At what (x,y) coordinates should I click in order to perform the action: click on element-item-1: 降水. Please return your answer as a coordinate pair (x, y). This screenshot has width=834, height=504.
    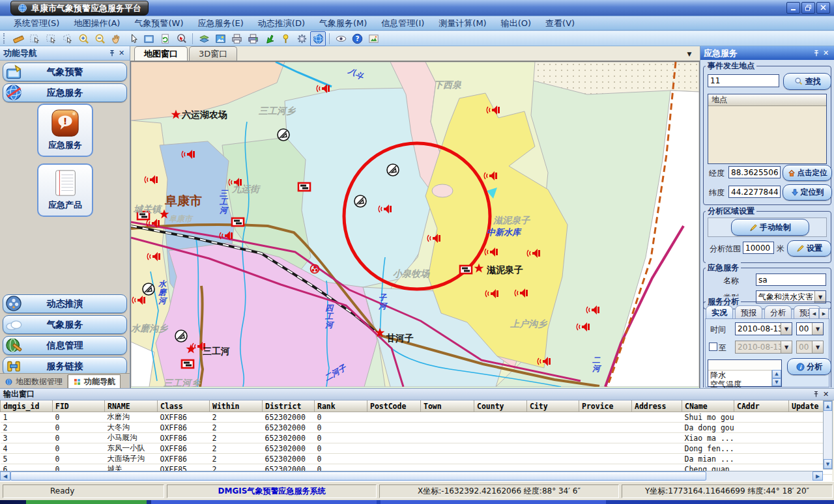
    Looking at the image, I should click on (745, 375).